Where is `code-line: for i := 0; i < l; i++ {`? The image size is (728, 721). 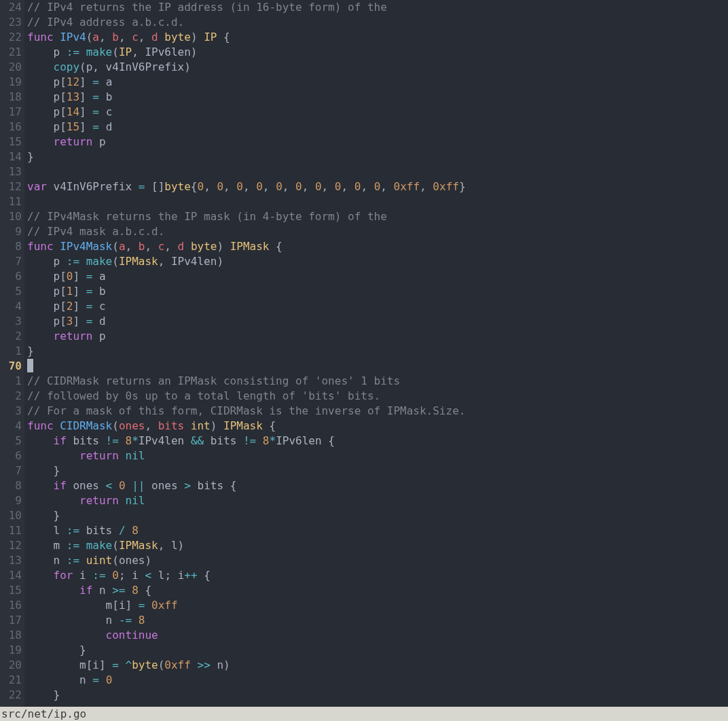 code-line: for i := 0; i < l; i++ { is located at coordinates (378, 576).